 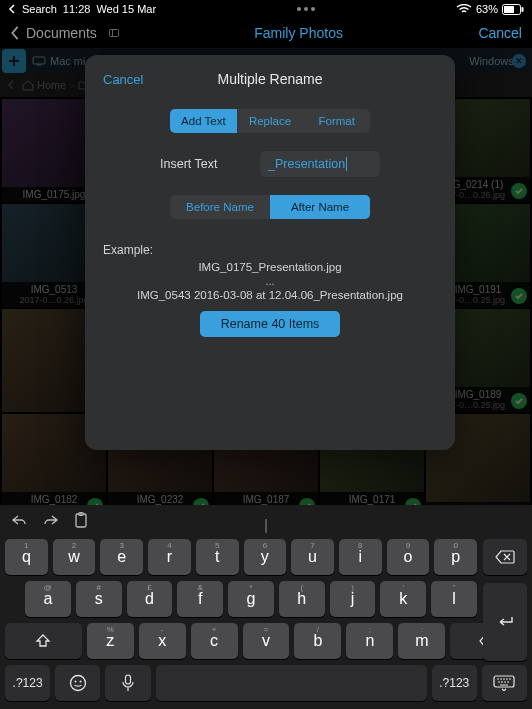 What do you see at coordinates (78, 683) in the screenshot?
I see `emoji-icon` at bounding box center [78, 683].